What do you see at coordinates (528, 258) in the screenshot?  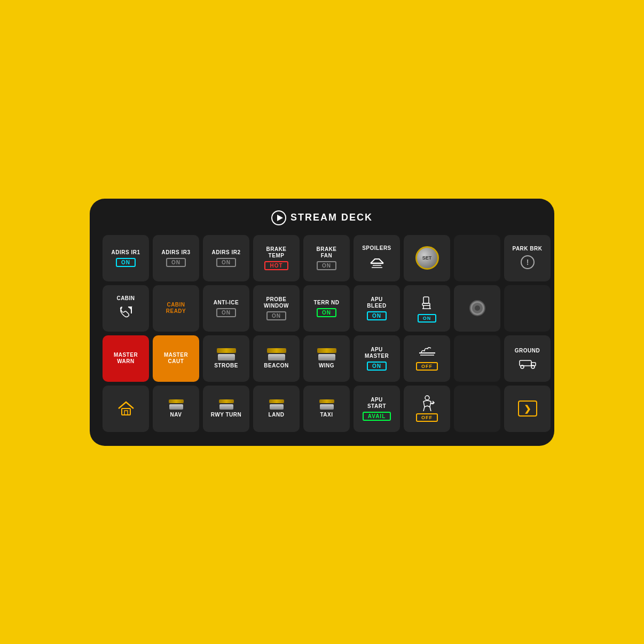 I see `btn-park-brk: PARK BRK !` at bounding box center [528, 258].